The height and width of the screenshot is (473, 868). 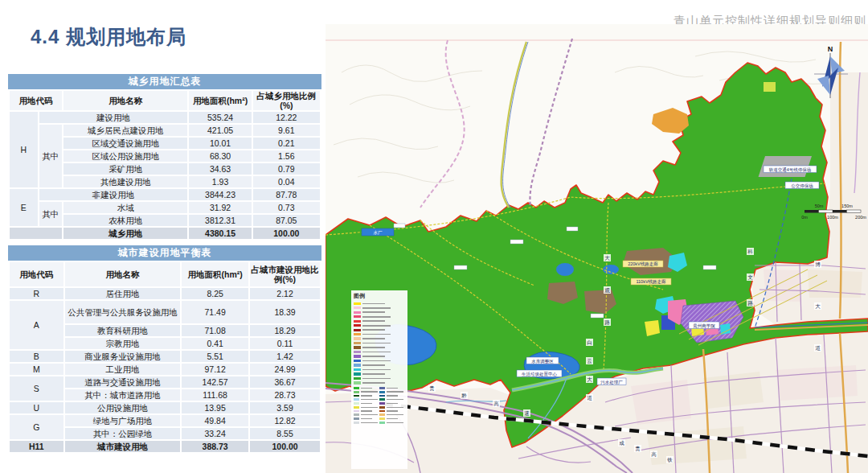 I want to click on waste-center-label: 生活垃圾处置中心, so click(x=539, y=373).